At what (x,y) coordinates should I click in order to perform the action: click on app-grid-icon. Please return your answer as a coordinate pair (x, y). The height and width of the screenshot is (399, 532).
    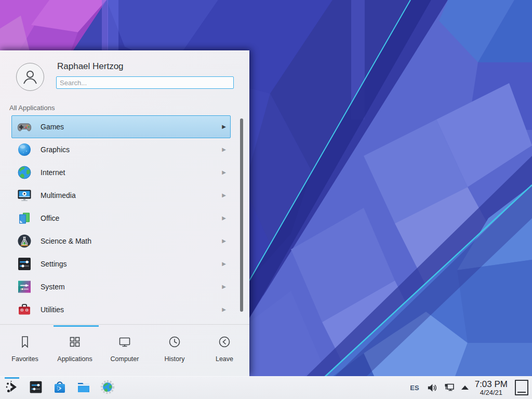
    Looking at the image, I should click on (75, 343).